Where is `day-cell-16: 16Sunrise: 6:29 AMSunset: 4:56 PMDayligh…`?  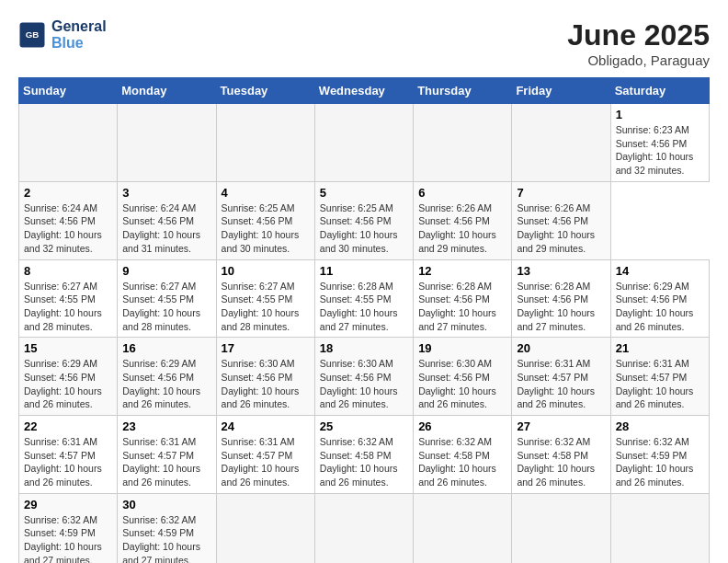
day-cell-16: 16Sunrise: 6:29 AMSunset: 4:56 PMDayligh… is located at coordinates (167, 377).